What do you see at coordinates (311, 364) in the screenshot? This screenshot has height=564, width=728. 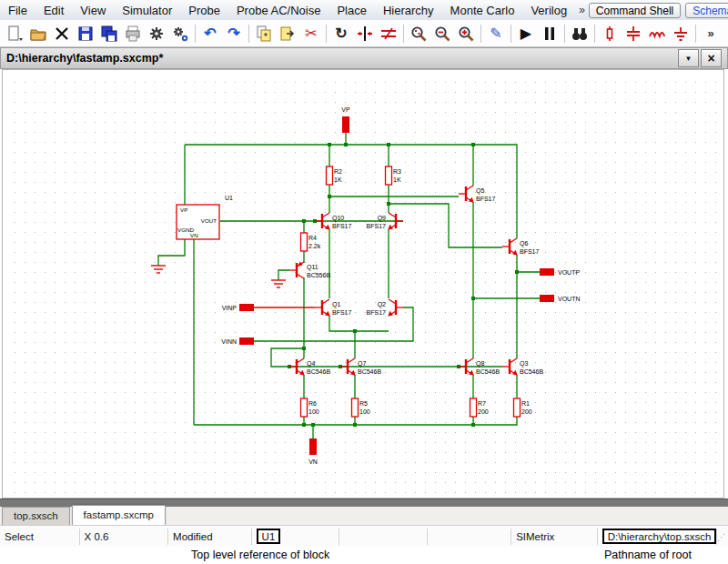 I see `svg-text: Q4` at bounding box center [311, 364].